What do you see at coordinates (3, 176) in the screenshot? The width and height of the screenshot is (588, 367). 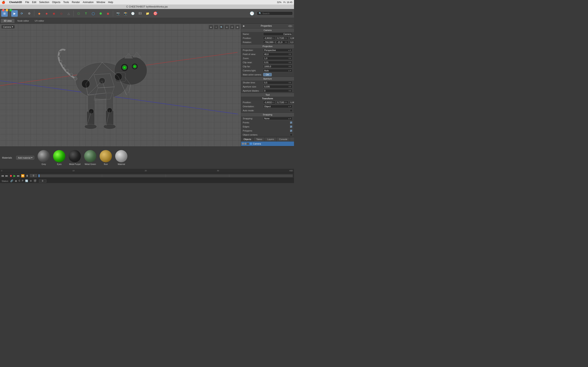 I see `timeline-to-start-btn: ⏮` at bounding box center [3, 176].